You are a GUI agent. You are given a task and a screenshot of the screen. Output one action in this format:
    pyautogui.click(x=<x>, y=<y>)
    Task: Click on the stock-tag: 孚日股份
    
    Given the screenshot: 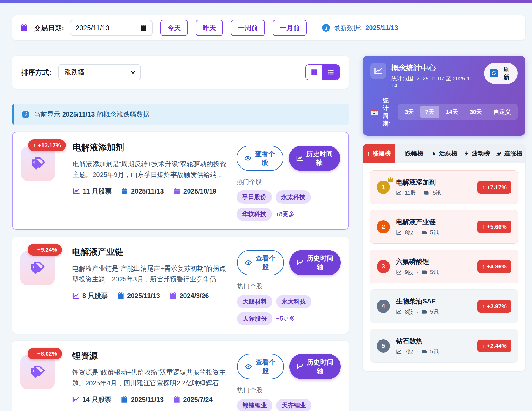 What is the action you would take?
    pyautogui.click(x=254, y=197)
    